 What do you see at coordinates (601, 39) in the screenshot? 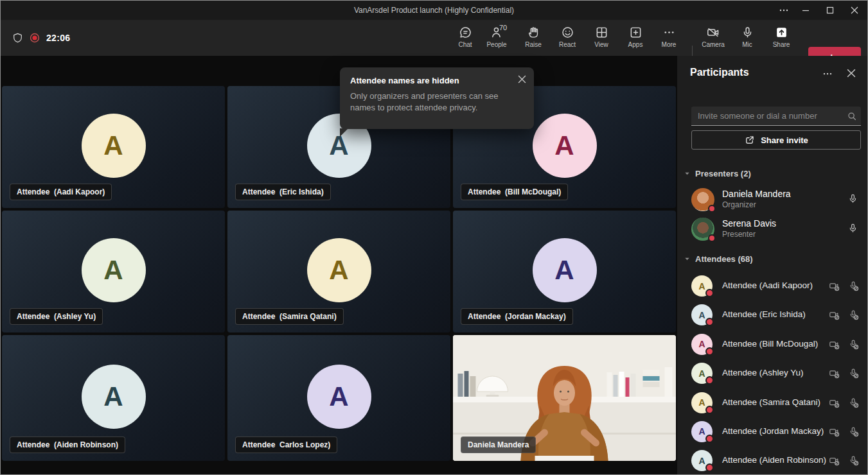
I see `view-button: View` at bounding box center [601, 39].